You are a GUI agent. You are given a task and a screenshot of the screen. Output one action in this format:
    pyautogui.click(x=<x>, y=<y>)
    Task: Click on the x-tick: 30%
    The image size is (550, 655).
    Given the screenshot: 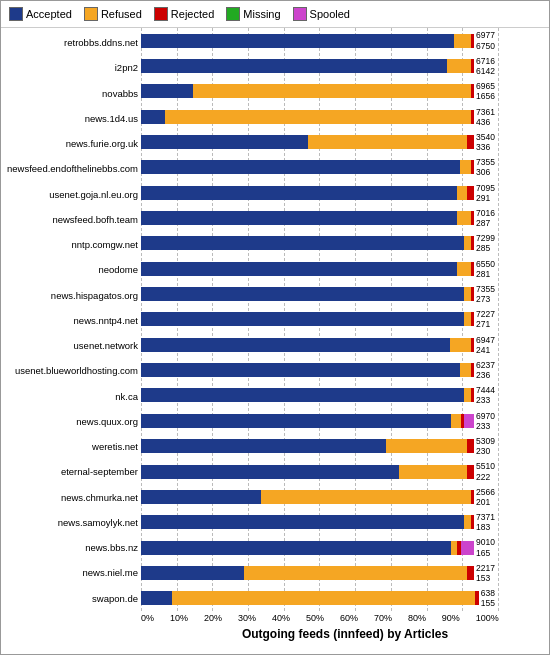 What is the action you would take?
    pyautogui.click(x=247, y=618)
    